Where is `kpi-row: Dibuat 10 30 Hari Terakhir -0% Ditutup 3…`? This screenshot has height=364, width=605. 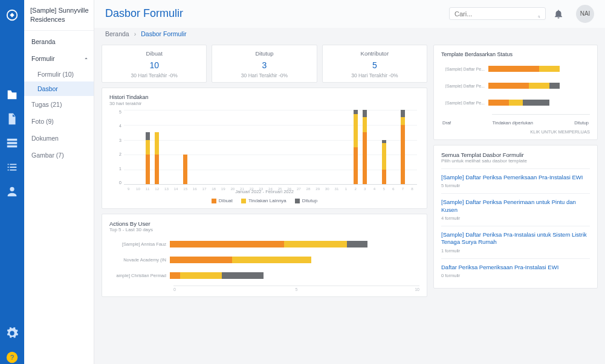
kpi-row: Dibuat 10 30 Hari Terakhir -0% Ditutup 3… is located at coordinates (265, 64).